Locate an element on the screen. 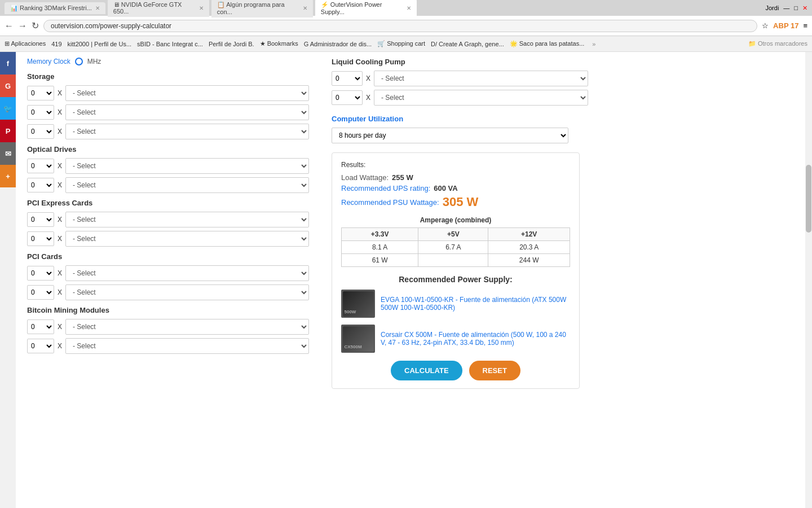 The height and width of the screenshot is (508, 812). tab-1: 🖥 NVIDIA GeForce GTX 650... ✕ is located at coordinates (158, 8).